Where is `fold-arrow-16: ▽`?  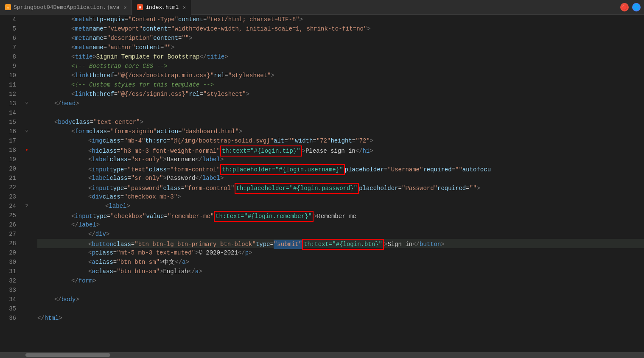 fold-arrow-16: ▽ is located at coordinates (27, 131).